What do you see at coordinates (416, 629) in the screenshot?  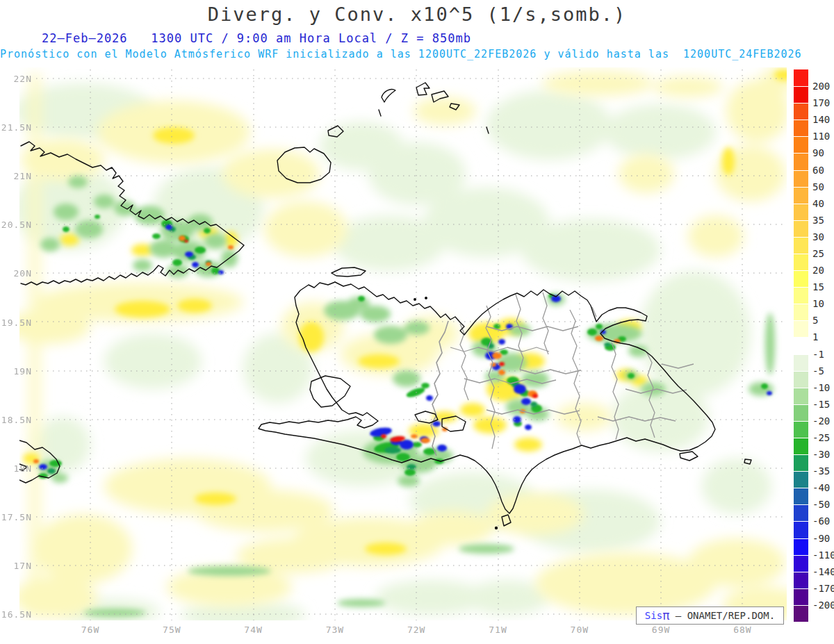 I see `lon-tick-label: 72W` at bounding box center [416, 629].